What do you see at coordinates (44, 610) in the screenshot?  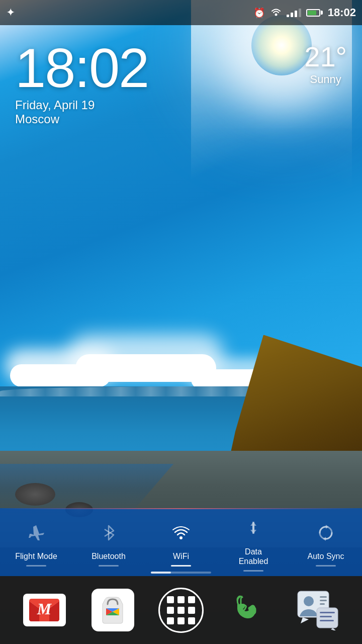 I see `gmail-icon: M` at bounding box center [44, 610].